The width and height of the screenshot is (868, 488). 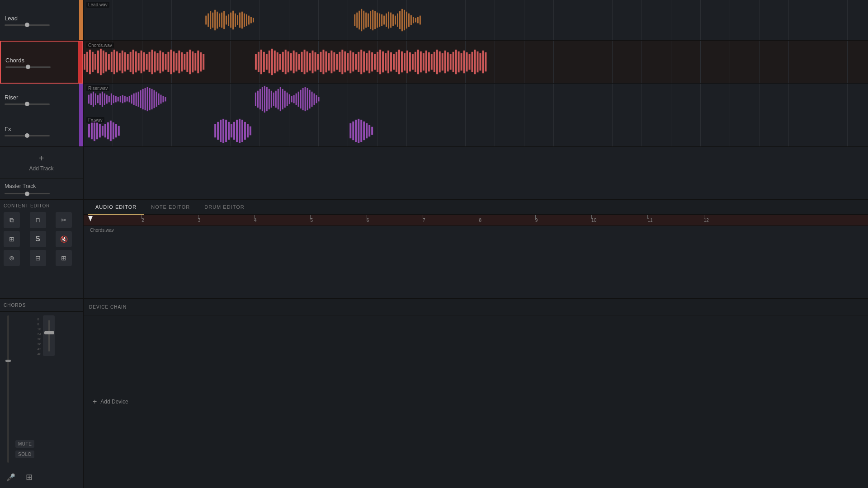 I want to click on track-name-riser: Riser, so click(x=42, y=98).